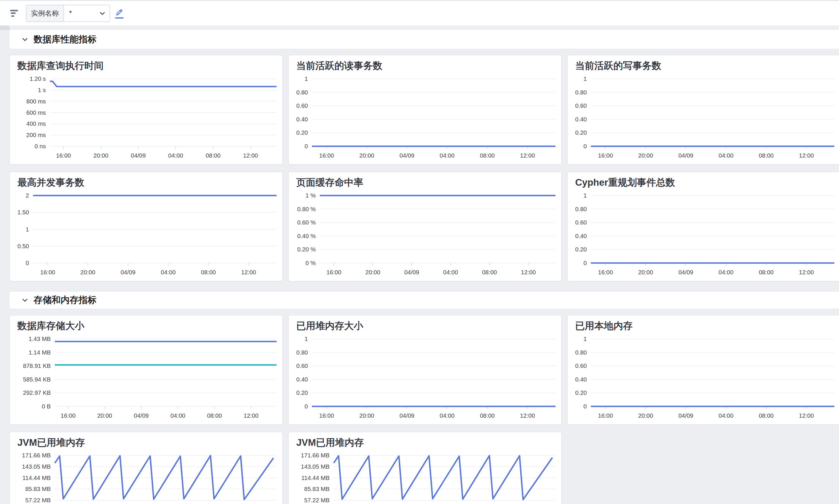 This screenshot has width=839, height=504. Describe the element at coordinates (23, 246) in the screenshot. I see `svg-text: 0.50` at that location.